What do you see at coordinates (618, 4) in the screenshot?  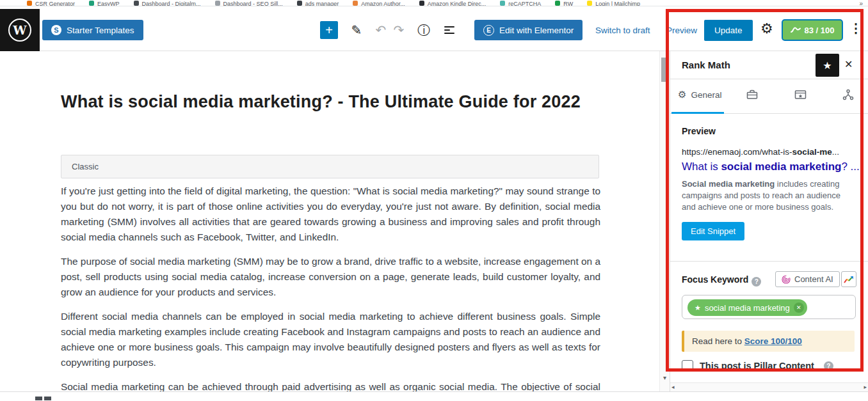 I see `bookmark-label: Login | Mailchimp` at bounding box center [618, 4].